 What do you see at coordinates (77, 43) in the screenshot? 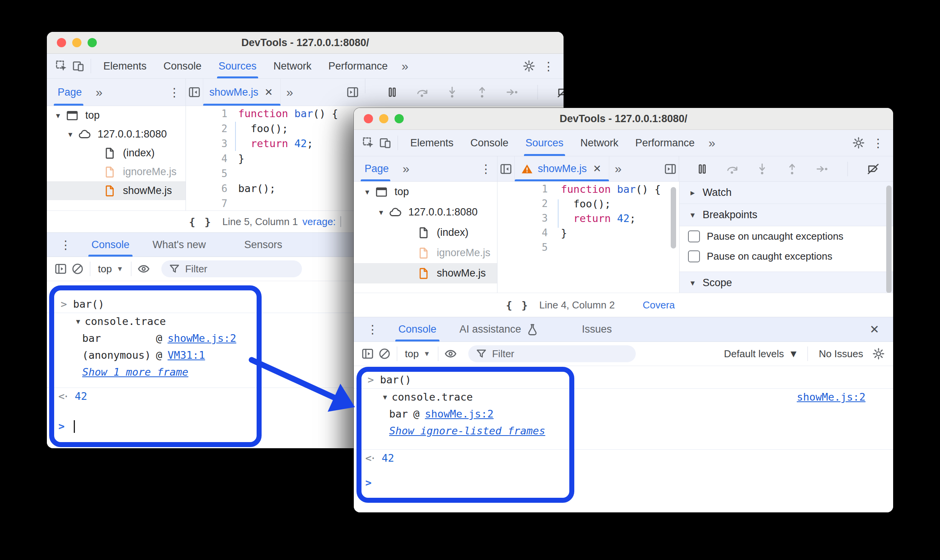
I see `minimize-window-button` at bounding box center [77, 43].